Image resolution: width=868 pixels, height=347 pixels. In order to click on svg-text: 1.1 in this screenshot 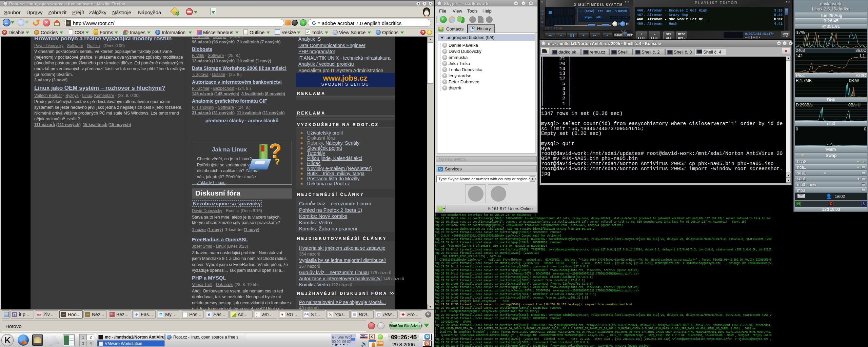, I will do `click(862, 56)`.